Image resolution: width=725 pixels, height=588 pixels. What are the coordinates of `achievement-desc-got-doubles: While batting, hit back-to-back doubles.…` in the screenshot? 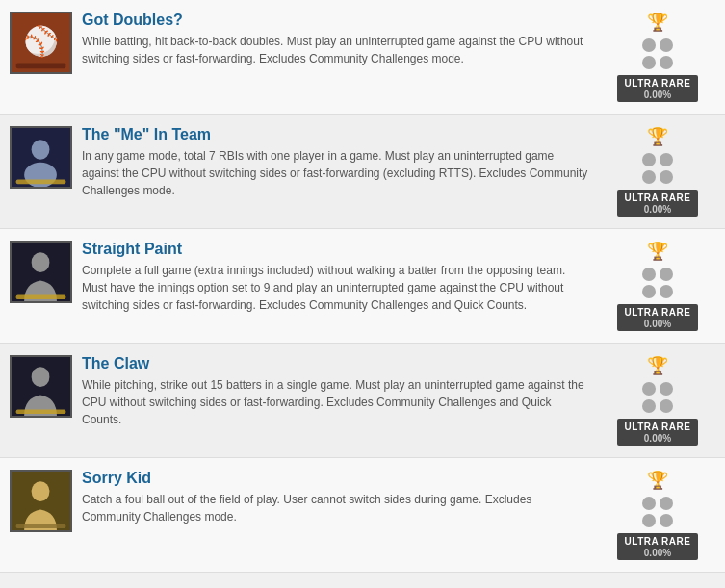 It's located at (336, 50).